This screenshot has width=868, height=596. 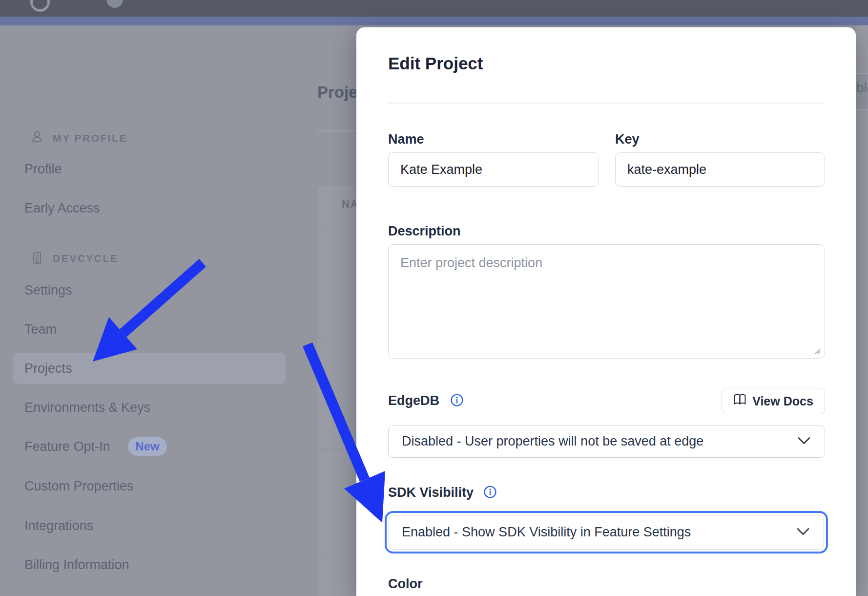 I want to click on modal-title-divider, so click(x=606, y=103).